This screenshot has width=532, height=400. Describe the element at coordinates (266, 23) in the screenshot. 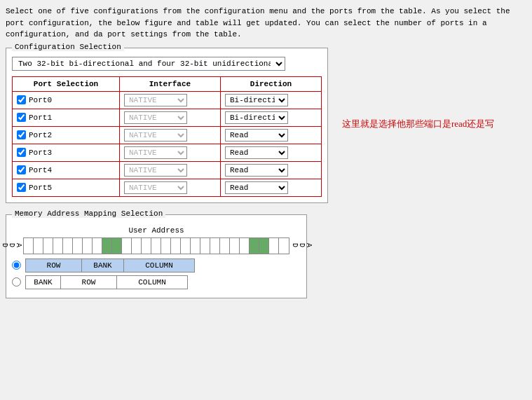

I see `description-text: Select one of five configurations from t…` at that location.